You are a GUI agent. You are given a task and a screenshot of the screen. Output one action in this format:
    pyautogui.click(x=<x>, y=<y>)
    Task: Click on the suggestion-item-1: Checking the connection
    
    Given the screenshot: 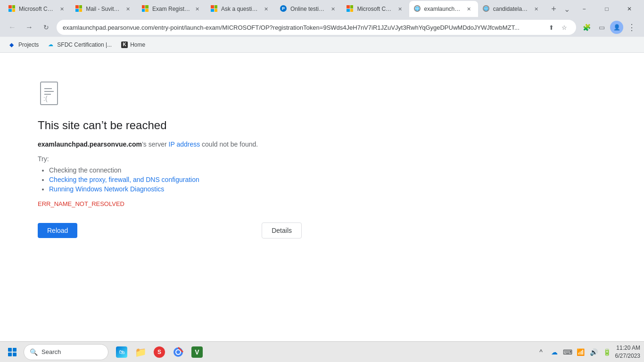 What is the action you would take?
    pyautogui.click(x=175, y=170)
    